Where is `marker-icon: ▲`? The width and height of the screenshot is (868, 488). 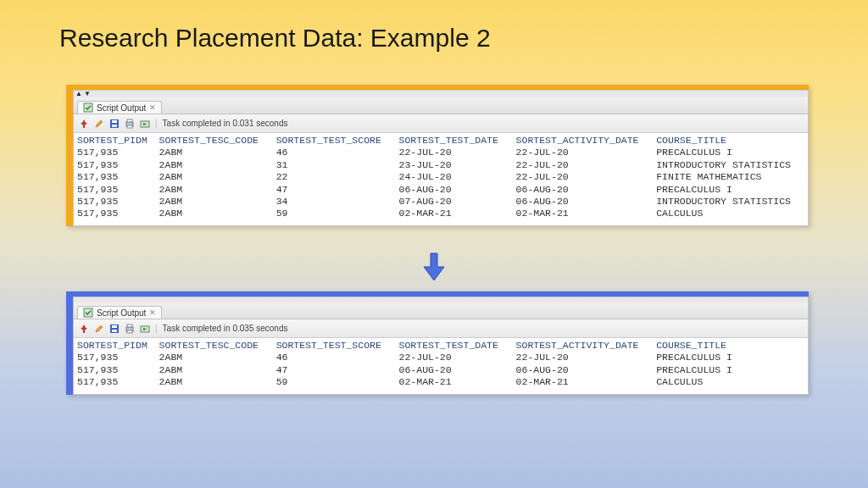
marker-icon: ▲ is located at coordinates (79, 94).